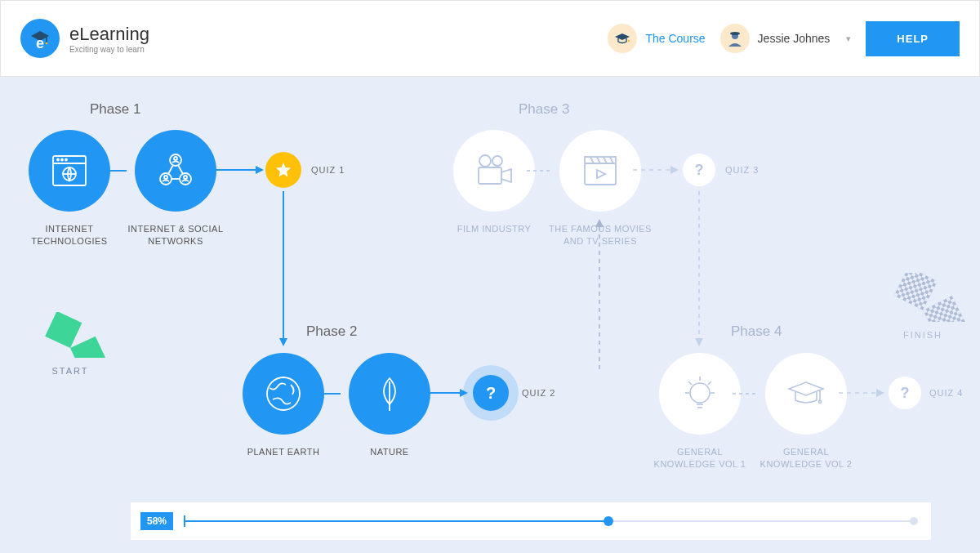  Describe the element at coordinates (514, 393) in the screenshot. I see `quiz-2: ? QUIZ 2` at that location.